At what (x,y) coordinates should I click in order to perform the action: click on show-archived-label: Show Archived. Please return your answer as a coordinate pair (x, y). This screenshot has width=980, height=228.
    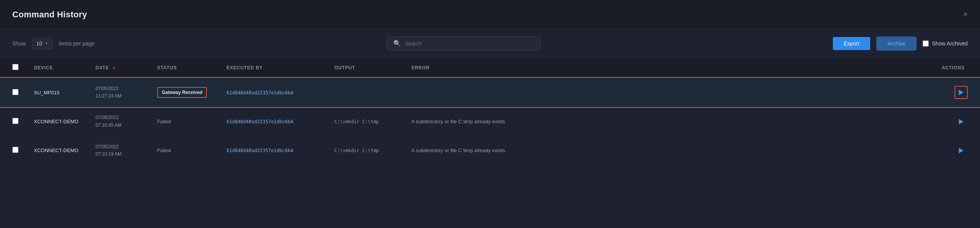
    Looking at the image, I should click on (950, 44).